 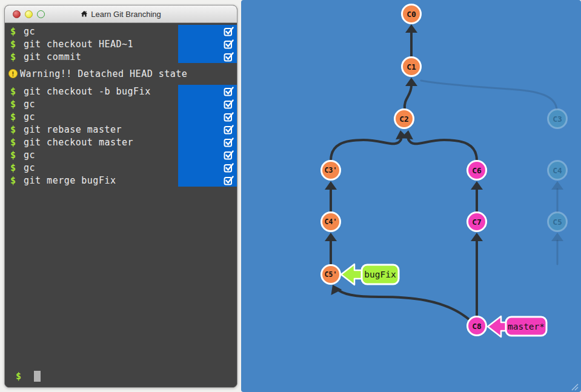 What do you see at coordinates (121, 136) in the screenshot?
I see `command-history-block: $git checkout -b bugFix$gc$gc$git rebase…` at bounding box center [121, 136].